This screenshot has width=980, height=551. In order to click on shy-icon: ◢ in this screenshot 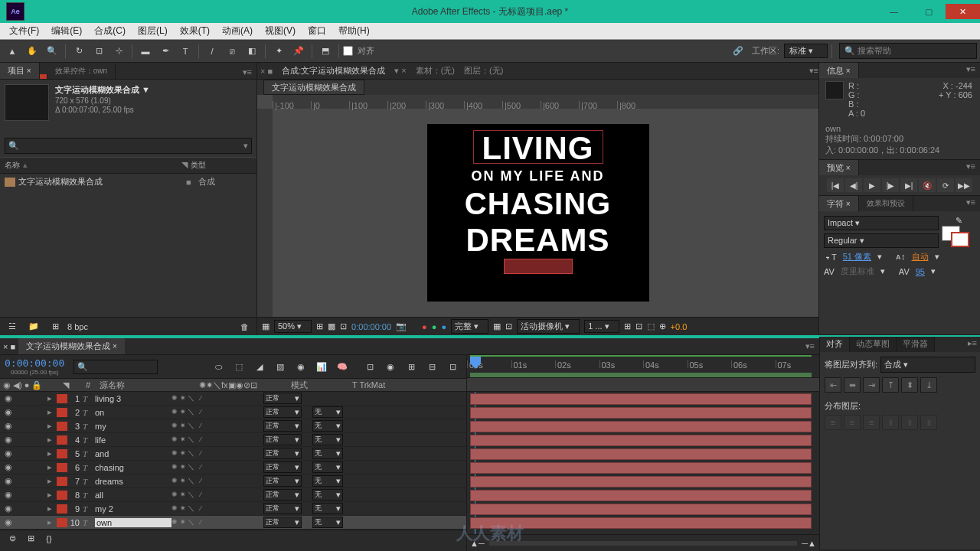, I will do `click(260, 367)`.